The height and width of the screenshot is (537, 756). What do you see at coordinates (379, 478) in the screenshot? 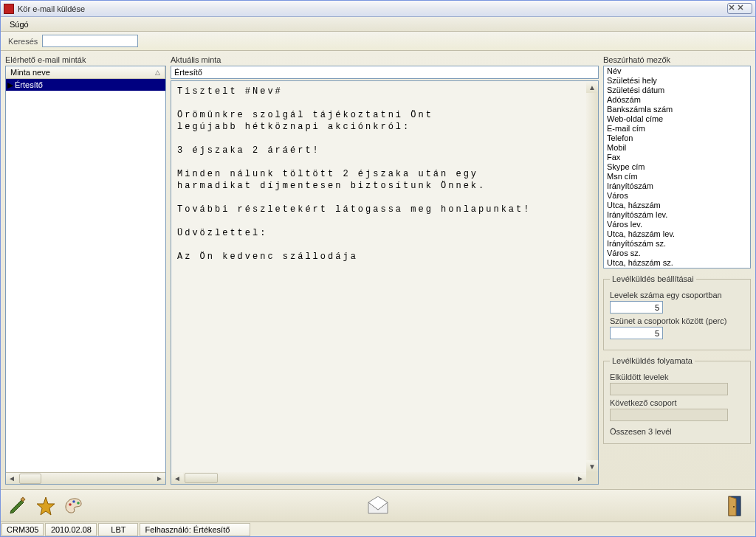
I see `hscroll-track` at bounding box center [379, 478].